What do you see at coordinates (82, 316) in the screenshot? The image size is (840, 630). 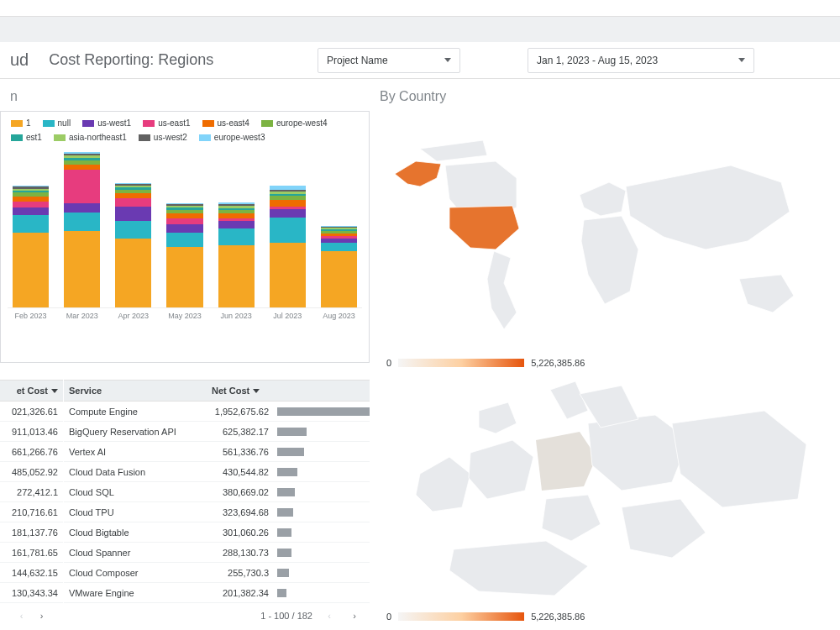 I see `x-axis-label: Mar 2023` at bounding box center [82, 316].